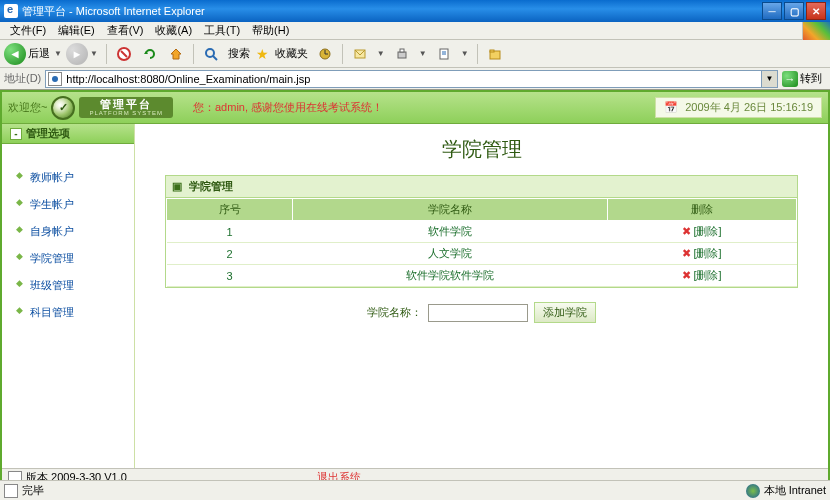 Image resolution: width=830 pixels, height=500 pixels. I want to click on college-name-input, so click(478, 313).